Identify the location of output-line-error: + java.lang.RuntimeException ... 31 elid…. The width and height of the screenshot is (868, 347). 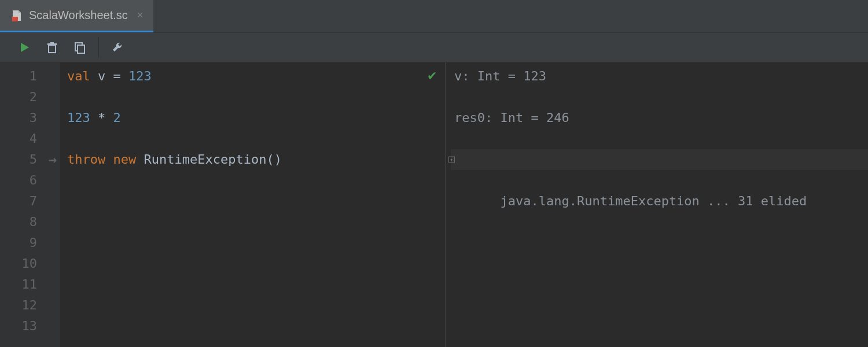
(660, 160).